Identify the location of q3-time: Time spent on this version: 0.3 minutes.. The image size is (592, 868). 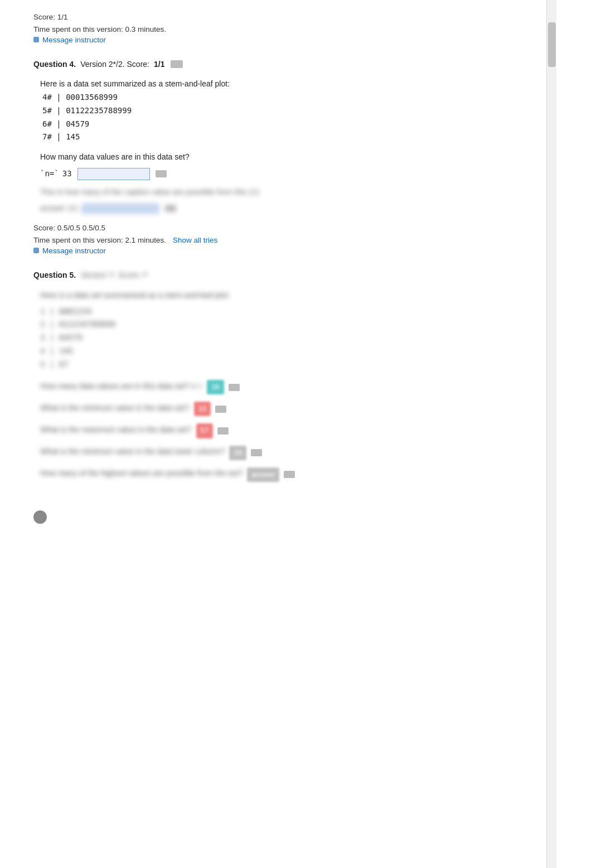
(279, 30).